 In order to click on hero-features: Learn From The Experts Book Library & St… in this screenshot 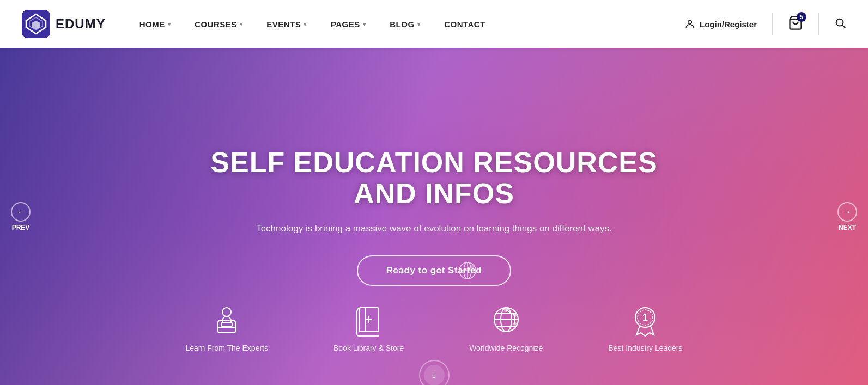, I will do `click(434, 327)`.